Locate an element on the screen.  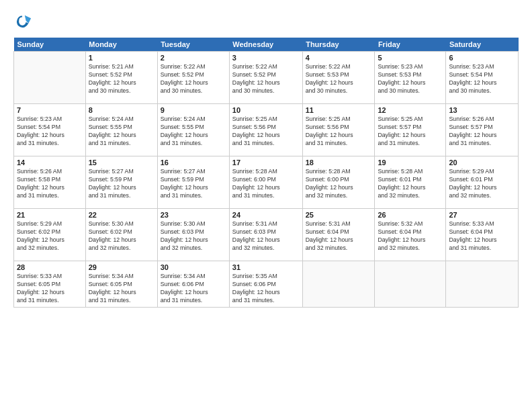
day-header-thursday: Thursday is located at coordinates (339, 44).